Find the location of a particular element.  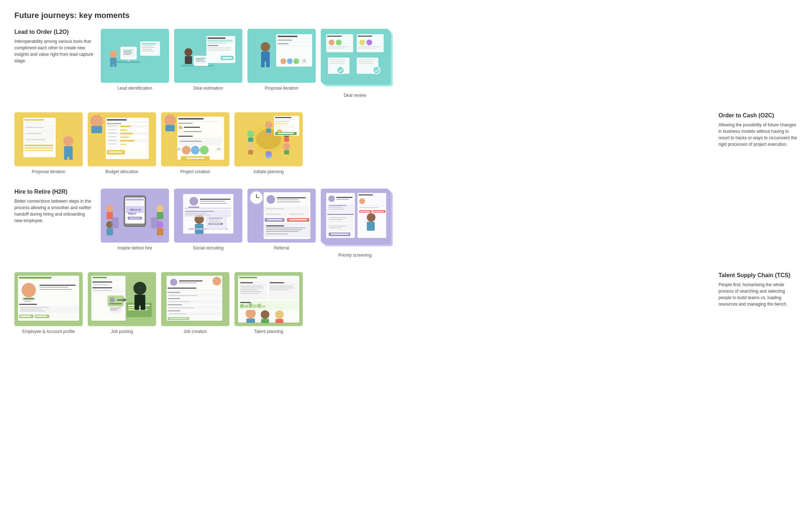

page-title: Future journeys: key moments is located at coordinates (406, 15).